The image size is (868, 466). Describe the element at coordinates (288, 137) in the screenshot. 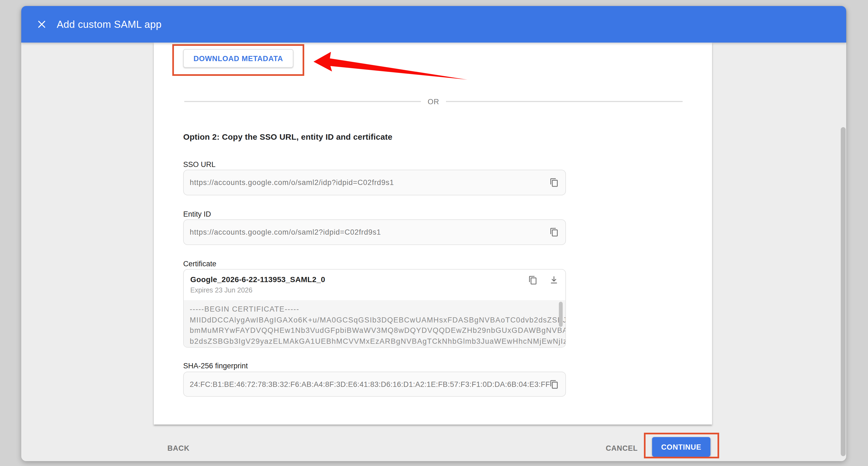

I see `option2-heading: Option 2: Copy the SSO URL, entity ID an…` at that location.